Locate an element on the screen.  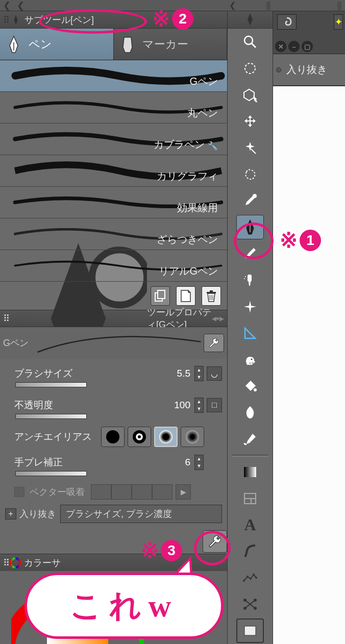
document-name: 入り抜き is located at coordinates (307, 69).